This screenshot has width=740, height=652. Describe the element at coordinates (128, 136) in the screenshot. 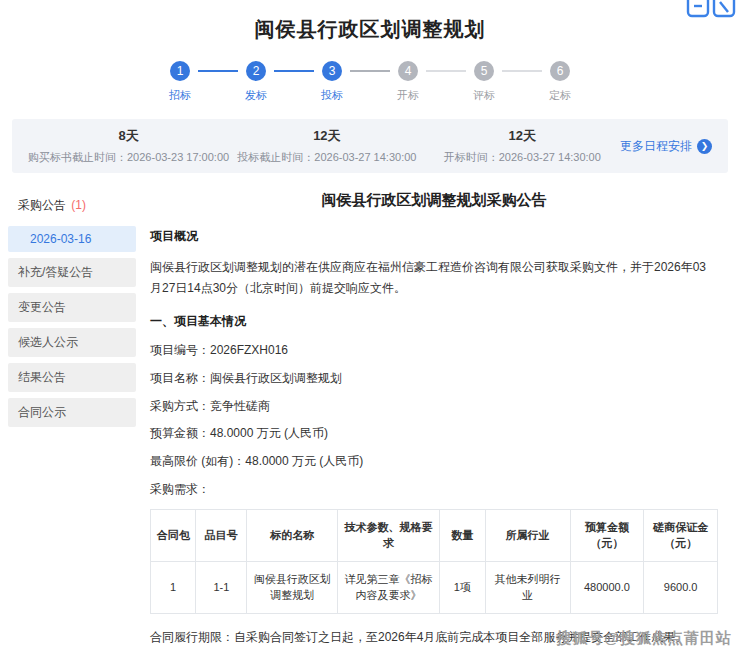

I see `days-remaining: 8天` at that location.